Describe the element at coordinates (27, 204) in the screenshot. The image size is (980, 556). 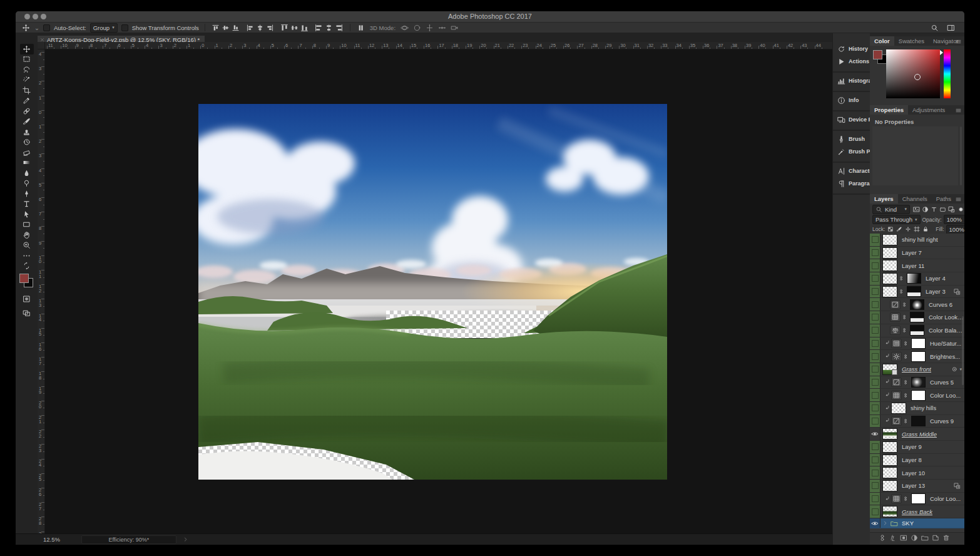
I see `type-tool` at that location.